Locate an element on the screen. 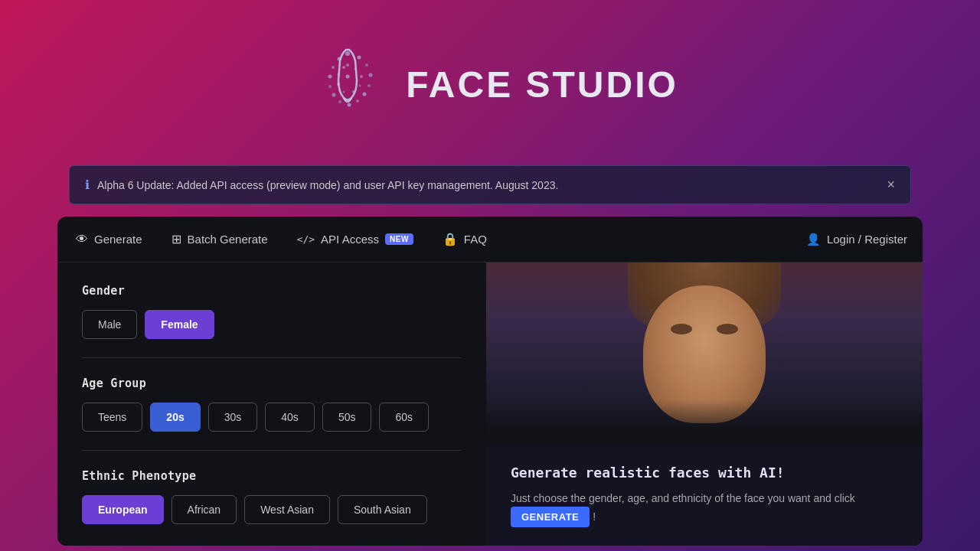  age-40s-button: 40s is located at coordinates (289, 417).